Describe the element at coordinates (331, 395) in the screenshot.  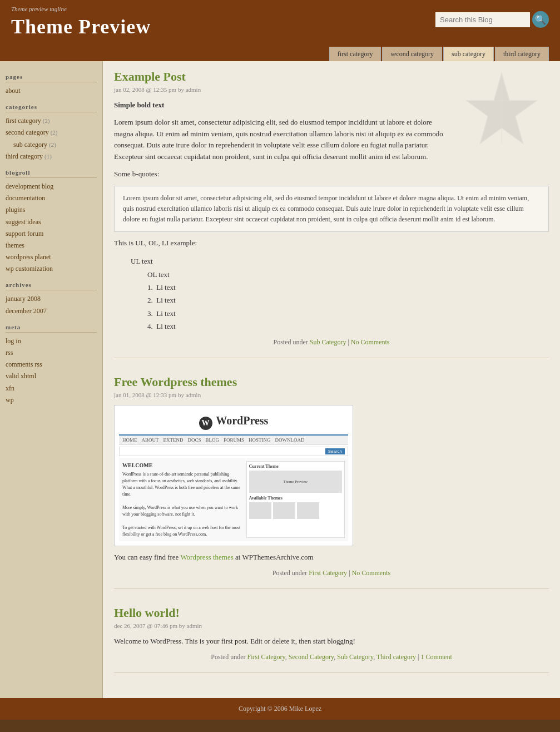
I see `post2-meta: jan 01, 2008 @ 12:33 pm by admin` at that location.